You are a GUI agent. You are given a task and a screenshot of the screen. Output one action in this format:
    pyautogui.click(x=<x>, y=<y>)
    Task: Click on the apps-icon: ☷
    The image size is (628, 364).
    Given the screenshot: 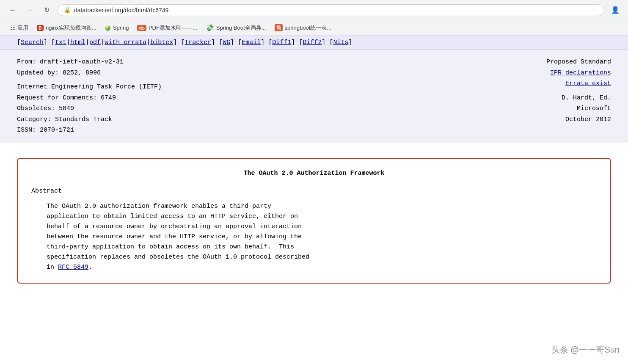 What is the action you would take?
    pyautogui.click(x=13, y=28)
    